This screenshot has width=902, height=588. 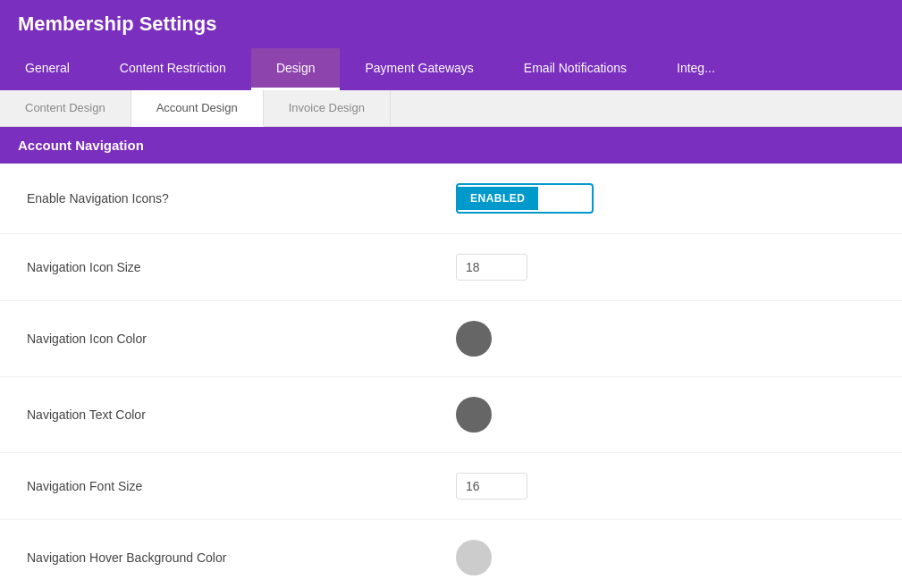 I want to click on toggle-navigation-icons: ENABLED, so click(x=525, y=198).